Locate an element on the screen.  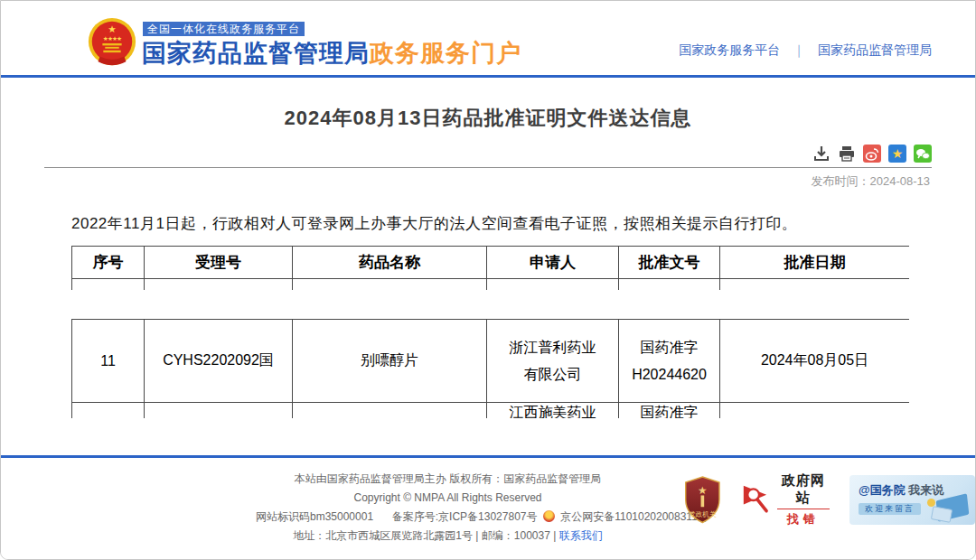
cell-approval-date: 2024年08月05日 is located at coordinates (815, 361).